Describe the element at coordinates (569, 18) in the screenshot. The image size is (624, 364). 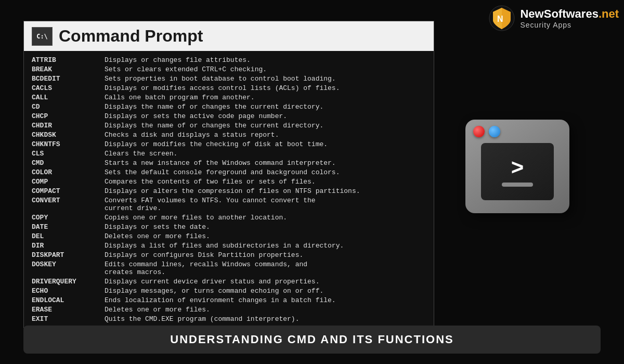
I see `brand-text: NewSoftwares.net Security Apps` at that location.